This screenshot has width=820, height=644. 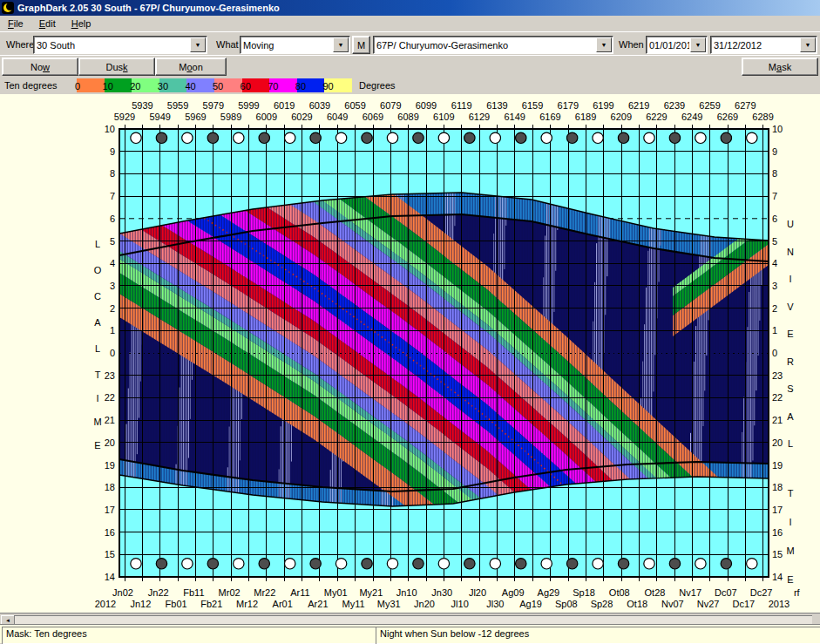 What do you see at coordinates (493, 45) in the screenshot?
I see `object-combobox: 67P/ Churyumov-Gerasimenko ▼` at bounding box center [493, 45].